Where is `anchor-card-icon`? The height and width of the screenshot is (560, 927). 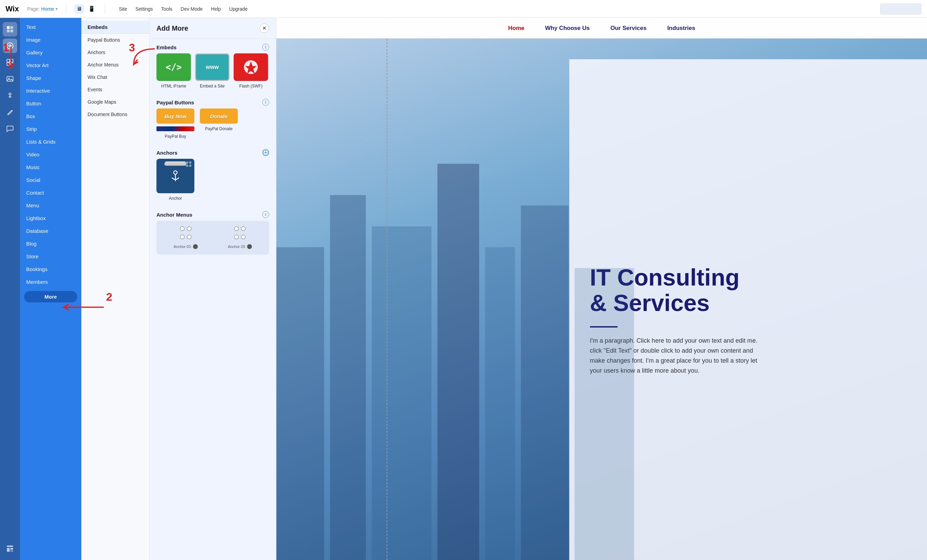
anchor-card-icon is located at coordinates (175, 176).